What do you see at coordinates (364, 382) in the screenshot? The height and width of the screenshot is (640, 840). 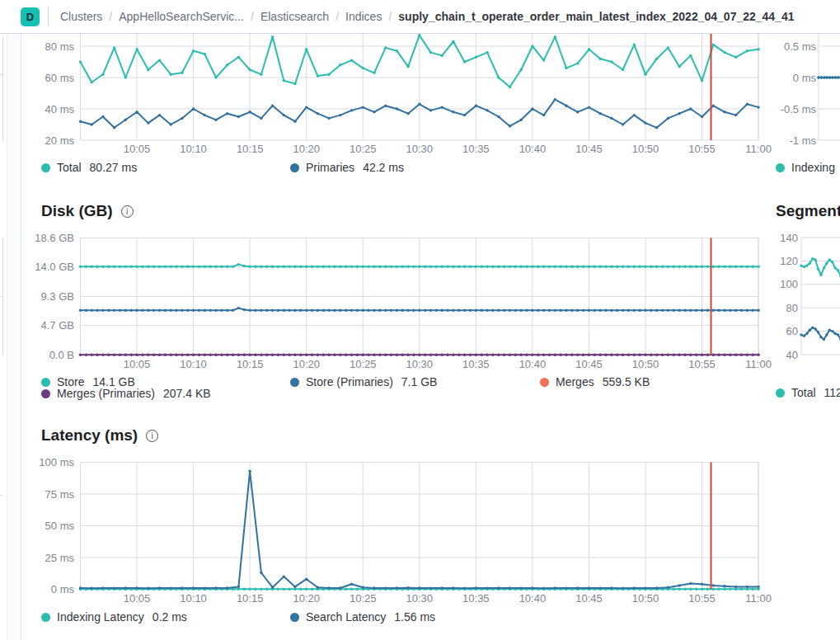 I see `legend-item-store-primaries: Store (Primaries) 7.1 GB` at bounding box center [364, 382].